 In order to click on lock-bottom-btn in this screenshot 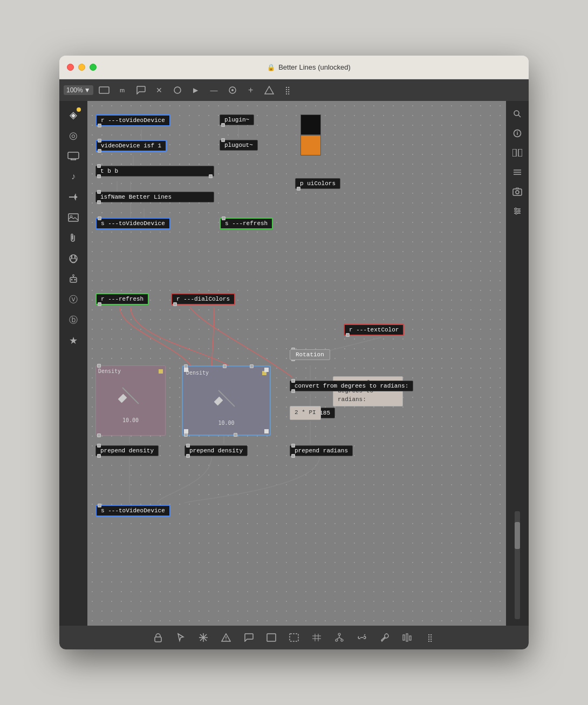, I will do `click(158, 638)`.